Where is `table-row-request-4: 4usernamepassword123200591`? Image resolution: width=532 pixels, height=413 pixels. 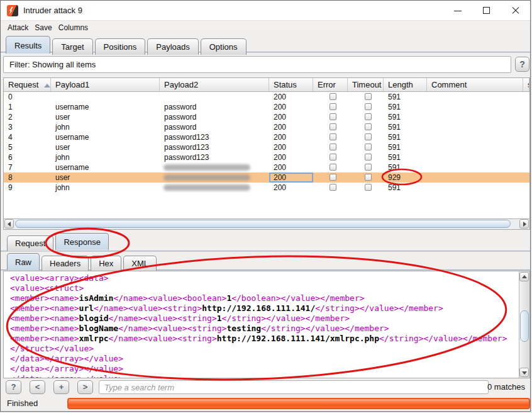
table-row-request-4: 4usernamepassword123200591 is located at coordinates (267, 137).